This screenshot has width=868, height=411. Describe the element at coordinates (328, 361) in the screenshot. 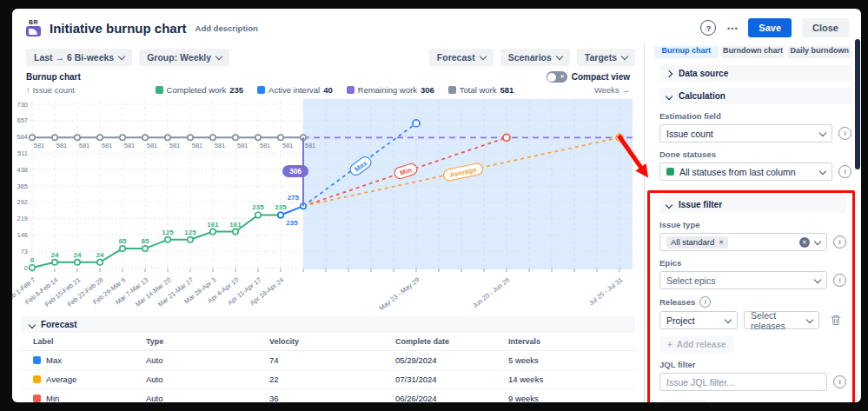

I see `table-row: Max Auto 74 05/29/2024 5 weeks` at that location.